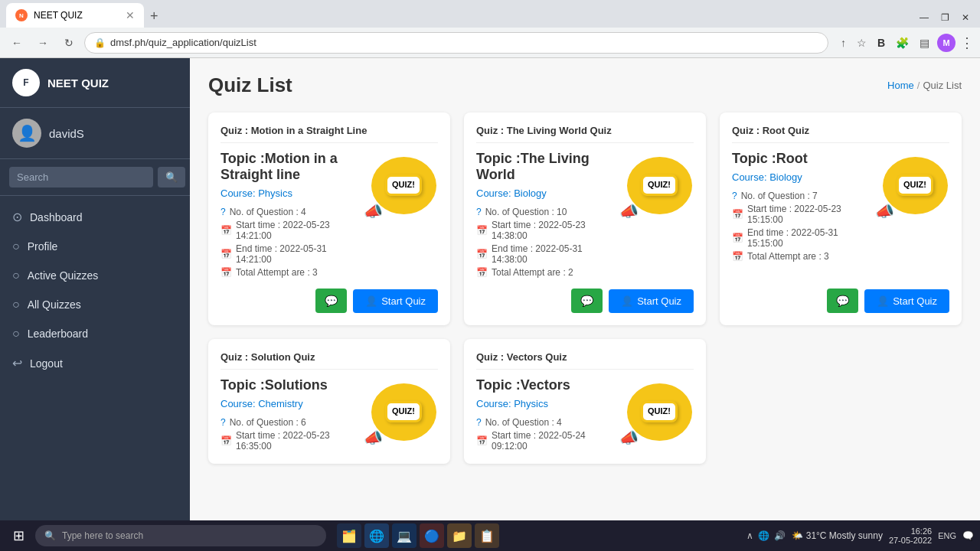  I want to click on minimize-button: —, so click(924, 18).